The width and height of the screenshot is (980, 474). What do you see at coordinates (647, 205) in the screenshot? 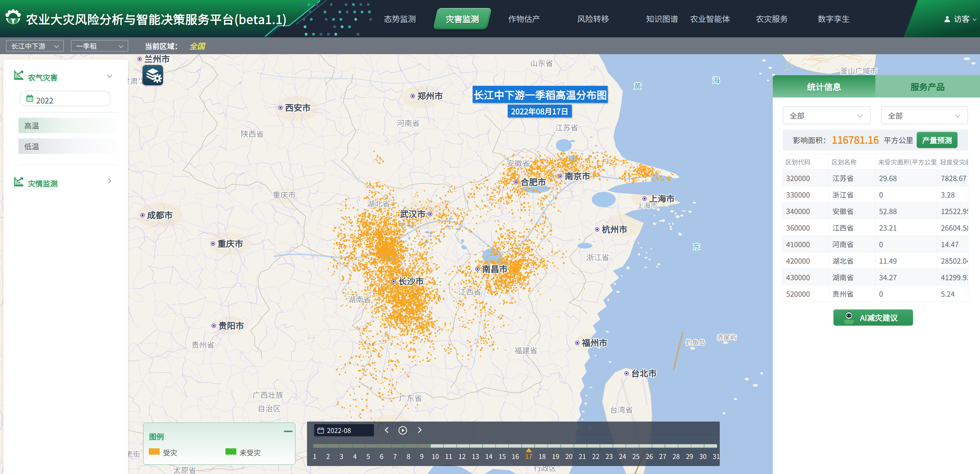
I see `svg-text: 上海市` at bounding box center [647, 205].